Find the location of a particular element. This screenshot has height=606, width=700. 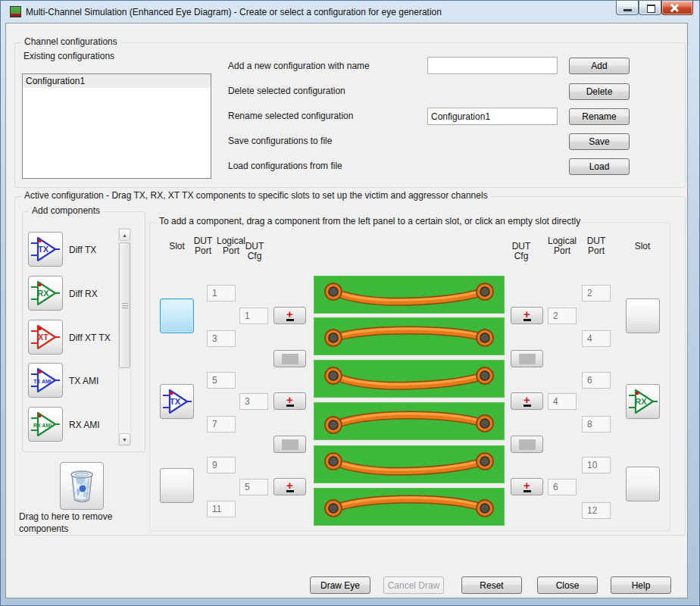

header-slot-right: Slot is located at coordinates (642, 247).